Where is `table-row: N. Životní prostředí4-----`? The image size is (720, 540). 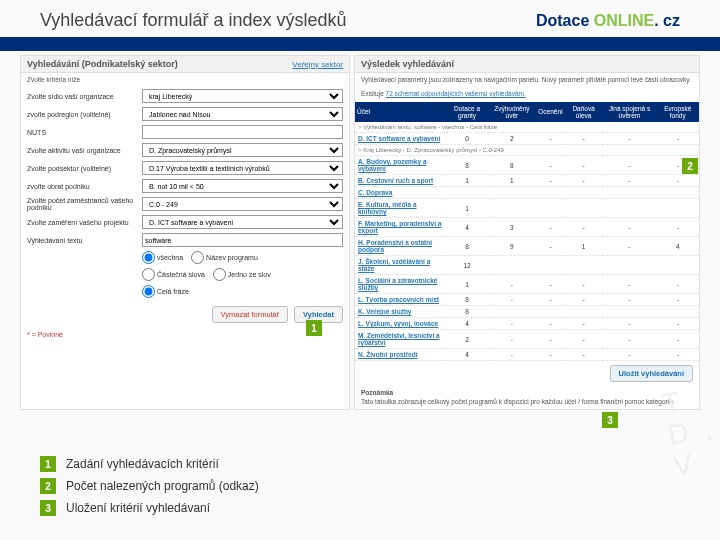
table-row: N. Životní prostředí4----- is located at coordinates (527, 355).